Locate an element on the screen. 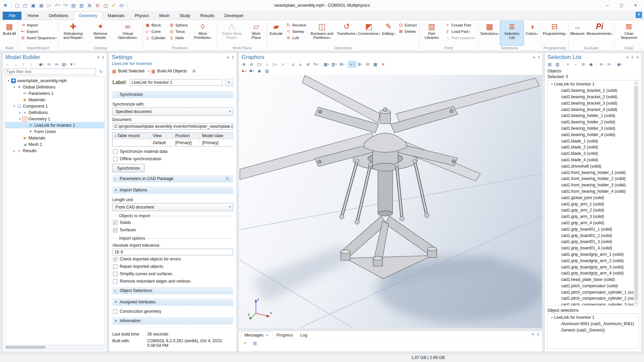  solids-checkbox: ✓Solids is located at coordinates (173, 223).